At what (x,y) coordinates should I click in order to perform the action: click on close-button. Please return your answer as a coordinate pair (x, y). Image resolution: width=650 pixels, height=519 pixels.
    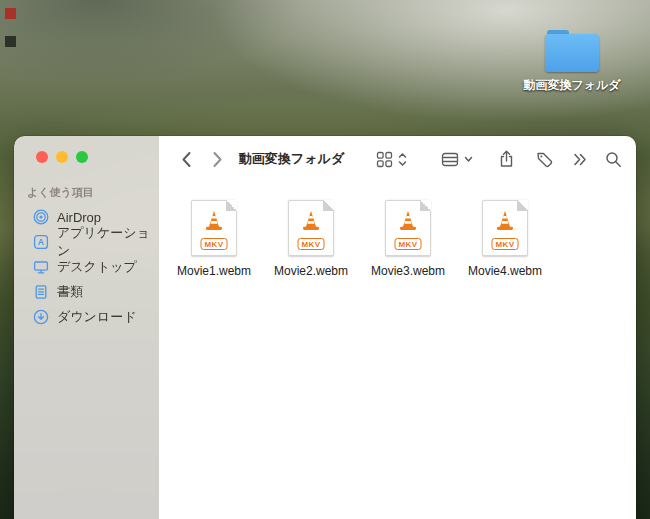
    Looking at the image, I should click on (42, 157).